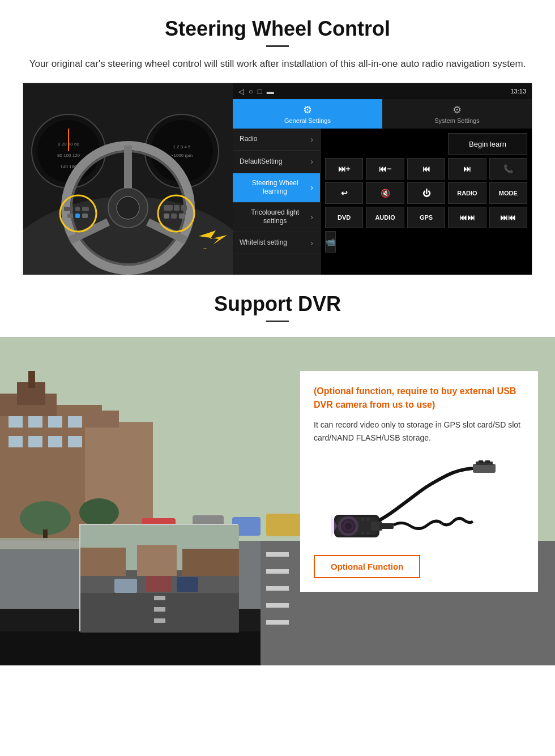 This screenshot has height=756, width=555. I want to click on ctrl-row-1: ⏭+ ⏮− ⏮ ⏭ 📞, so click(426, 169).